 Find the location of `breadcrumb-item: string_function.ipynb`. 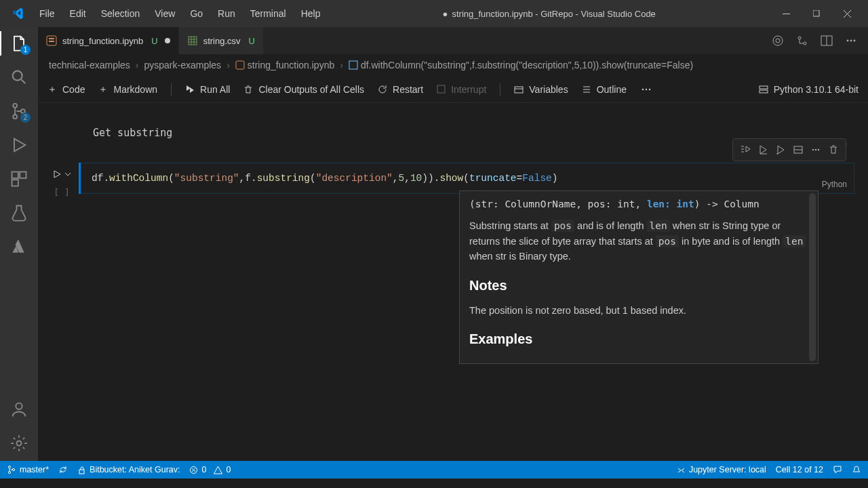

breadcrumb-item: string_function.ipynb is located at coordinates (291, 65).